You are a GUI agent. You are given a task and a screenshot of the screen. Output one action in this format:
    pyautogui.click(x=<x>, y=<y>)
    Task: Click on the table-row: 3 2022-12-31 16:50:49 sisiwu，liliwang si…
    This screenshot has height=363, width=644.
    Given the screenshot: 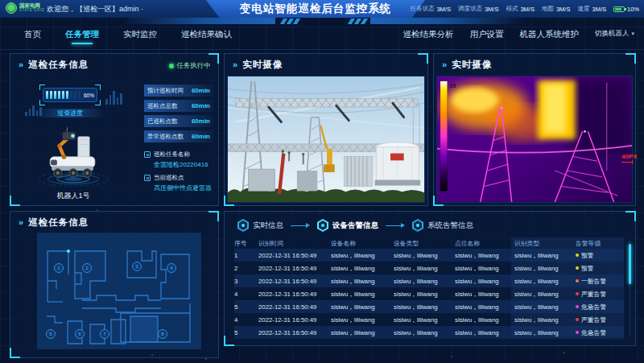 What is the action you would take?
    pyautogui.click(x=429, y=281)
    